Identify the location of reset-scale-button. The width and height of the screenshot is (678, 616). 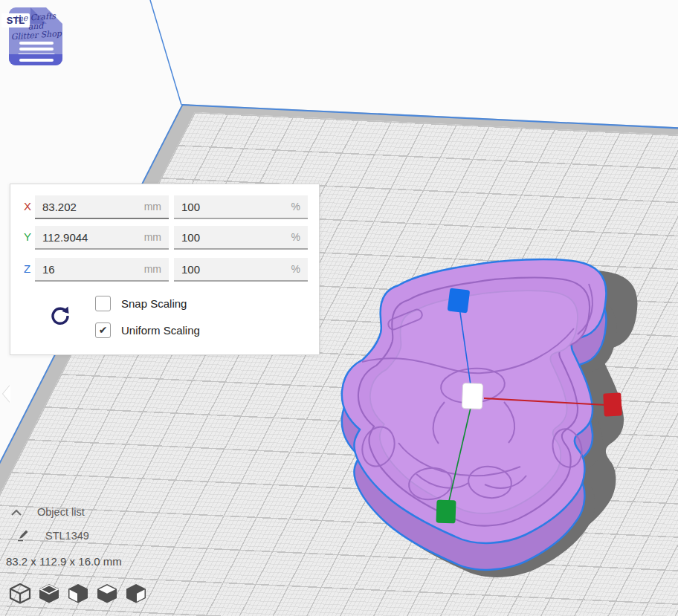
(60, 316).